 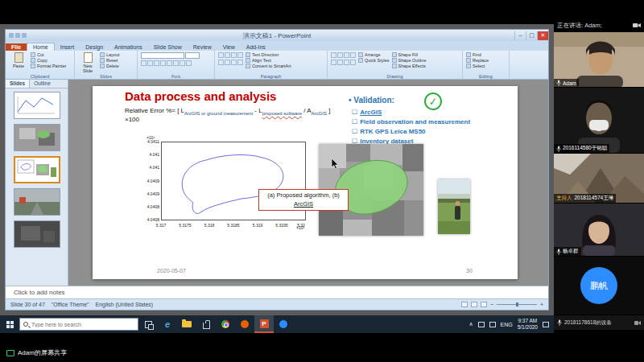 What do you see at coordinates (493, 325) in the screenshot?
I see `volume-icon` at bounding box center [493, 325].